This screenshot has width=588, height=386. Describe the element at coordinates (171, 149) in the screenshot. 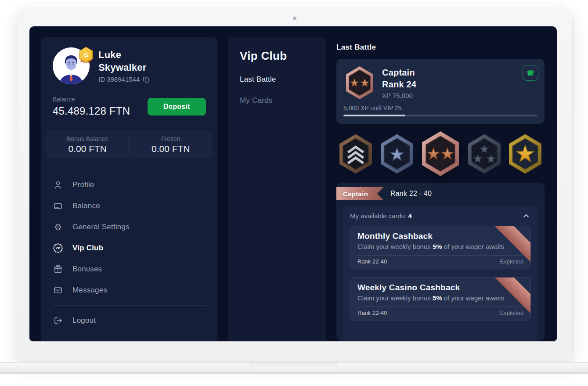

I see `frozen-balance-value: 0.00 FTN` at that location.